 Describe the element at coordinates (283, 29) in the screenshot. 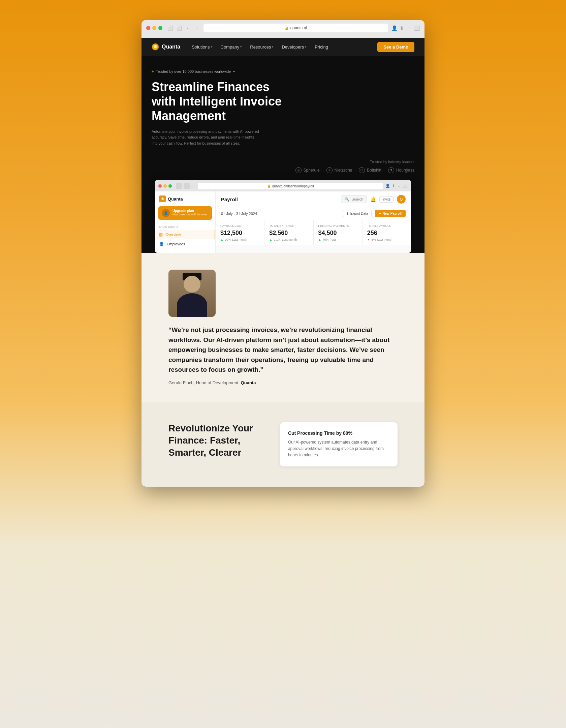

I see `browser-chrome: ⬜ ⬜ ‹ › 🔒 quanta.ai 👤 ⬆ ＋ ⬜` at that location.